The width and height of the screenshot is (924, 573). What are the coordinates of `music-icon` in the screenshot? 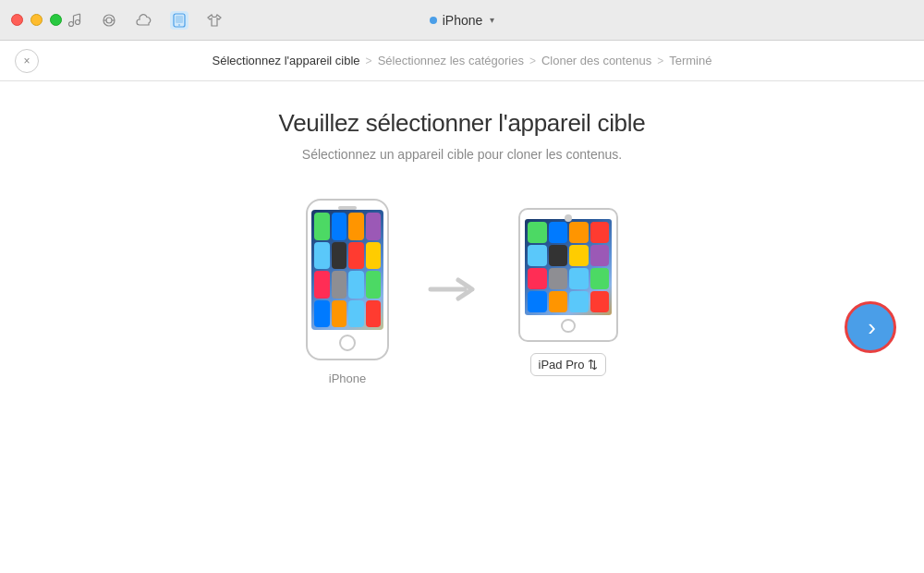 It's located at (74, 20).